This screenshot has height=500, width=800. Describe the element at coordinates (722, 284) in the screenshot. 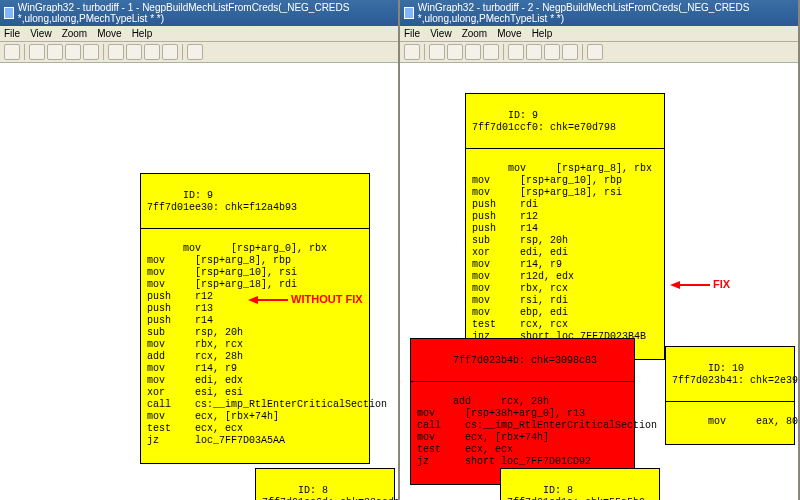

I see `annot-text: FIX` at that location.